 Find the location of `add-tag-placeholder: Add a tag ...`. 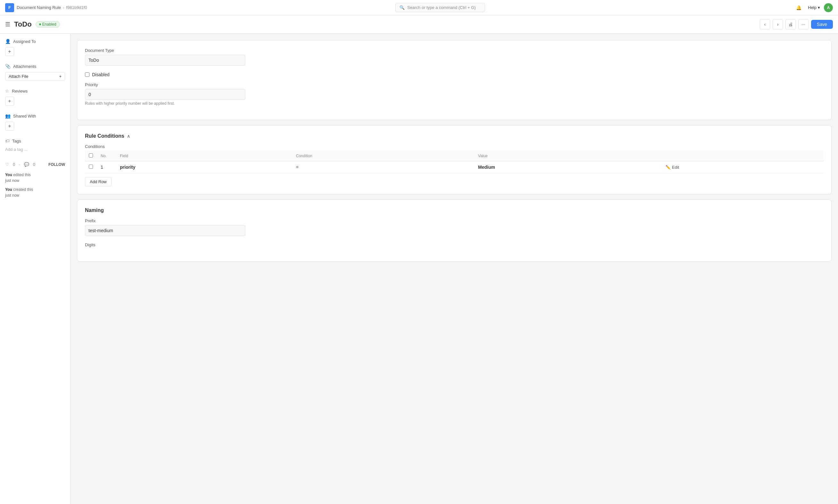

add-tag-placeholder: Add a tag ... is located at coordinates (16, 149).